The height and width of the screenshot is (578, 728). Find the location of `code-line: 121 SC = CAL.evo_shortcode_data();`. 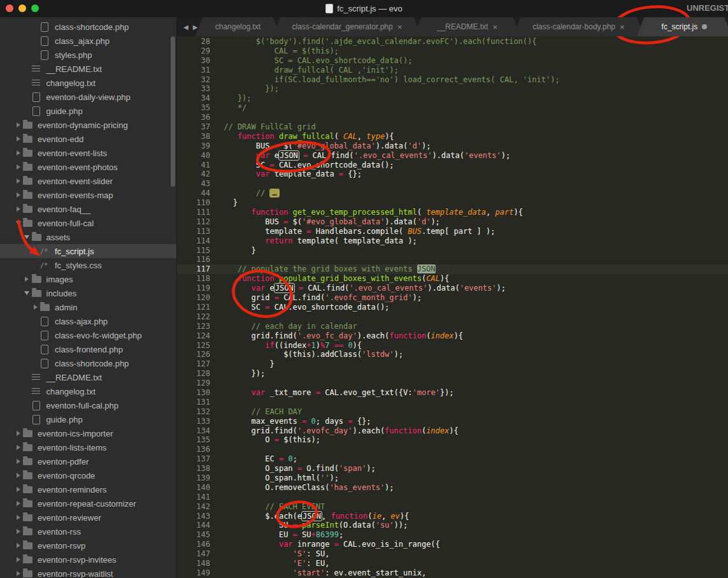

code-line: 121 SC = CAL.evo_shortcode_data(); is located at coordinates (452, 307).